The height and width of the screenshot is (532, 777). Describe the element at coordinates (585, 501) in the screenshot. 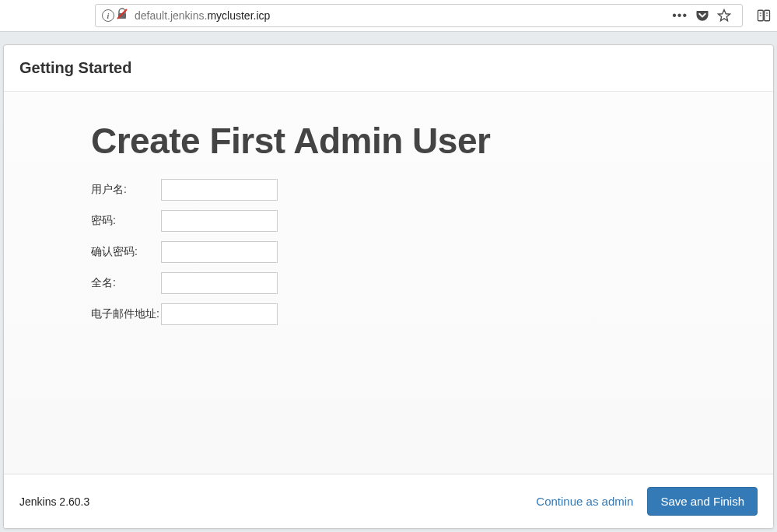

I see `continue-as-admin-link: Continue as admin` at that location.